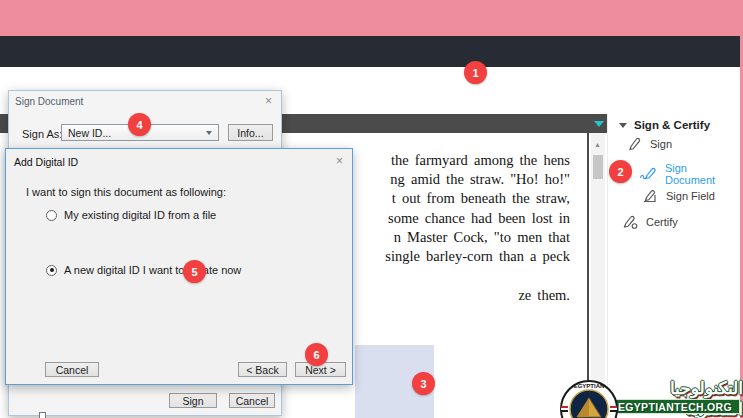  Describe the element at coordinates (193, 400) in the screenshot. I see `sign-button: Sign` at that location.